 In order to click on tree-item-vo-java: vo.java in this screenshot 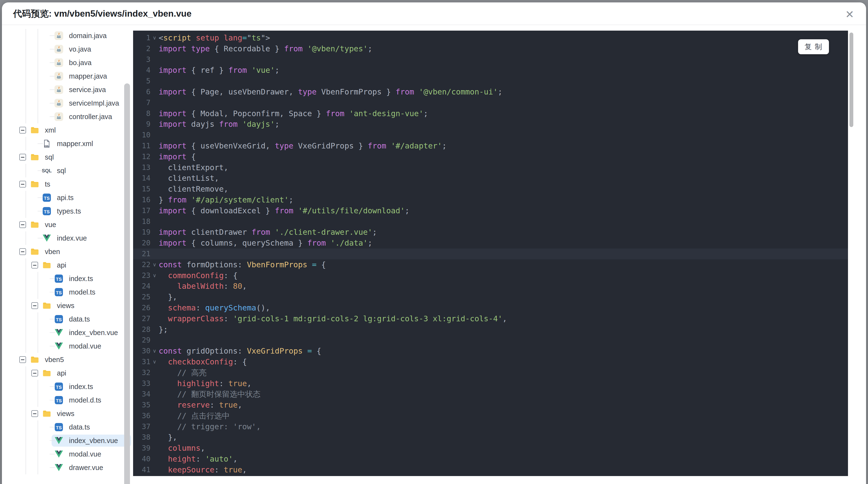, I will do `click(67, 49)`.